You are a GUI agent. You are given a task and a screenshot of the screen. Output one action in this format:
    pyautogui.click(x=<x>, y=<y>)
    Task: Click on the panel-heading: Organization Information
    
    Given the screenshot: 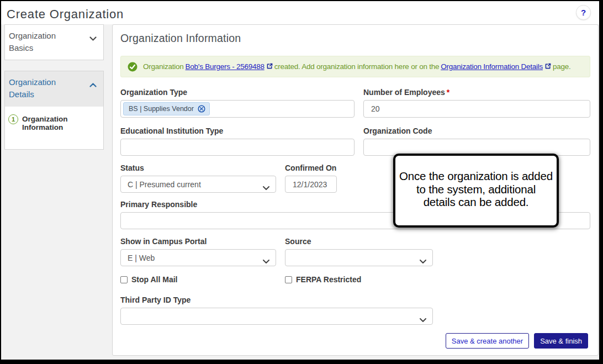 What is the action you would take?
    pyautogui.click(x=356, y=38)
    